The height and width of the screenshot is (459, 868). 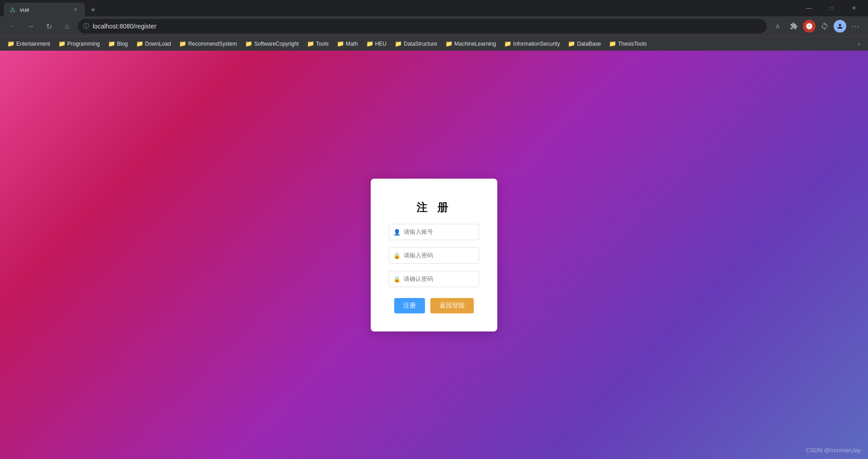 I want to click on bookmark-label: InformationSecurity, so click(x=536, y=44).